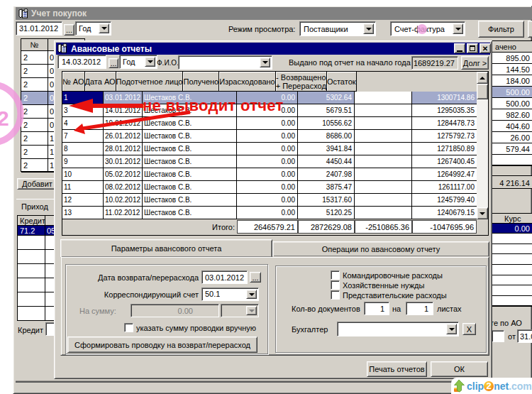 The height and width of the screenshot is (394, 532). I want to click on reports-row: 12 10.02.2012 Шестаков С.В. 0.00 15317.6…, so click(270, 200).